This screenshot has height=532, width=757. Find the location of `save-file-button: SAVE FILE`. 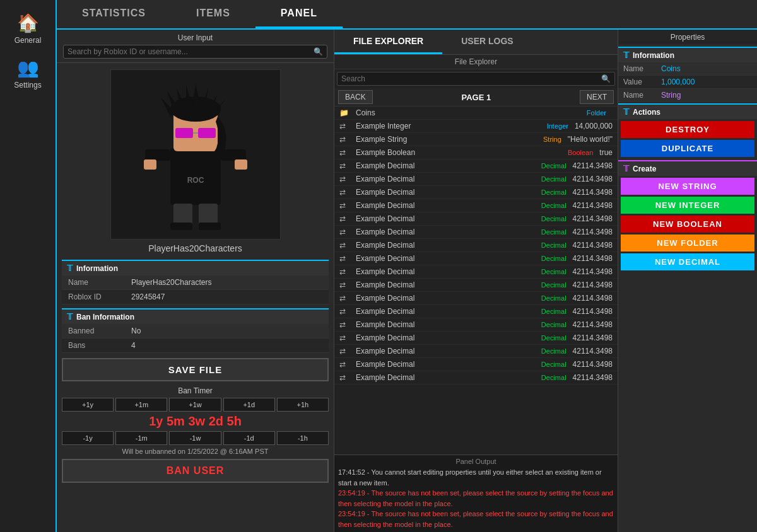

save-file-button: SAVE FILE is located at coordinates (196, 369).